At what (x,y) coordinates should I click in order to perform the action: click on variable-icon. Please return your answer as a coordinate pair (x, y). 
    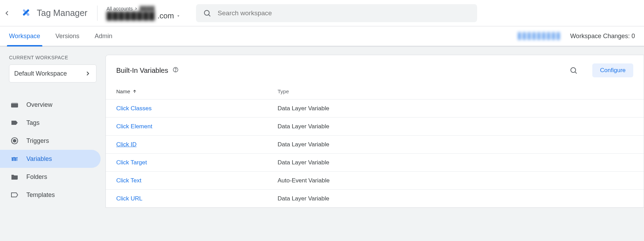
    Looking at the image, I should click on (15, 159).